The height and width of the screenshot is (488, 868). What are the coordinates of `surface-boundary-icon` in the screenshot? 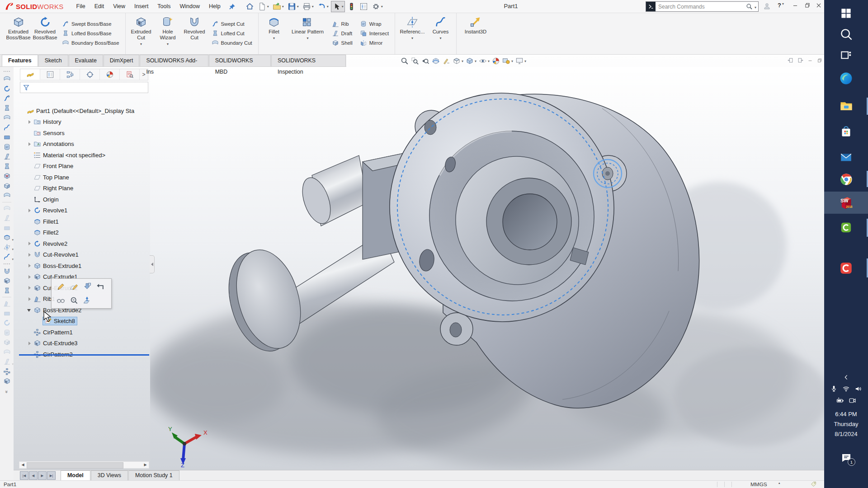 It's located at (7, 118).